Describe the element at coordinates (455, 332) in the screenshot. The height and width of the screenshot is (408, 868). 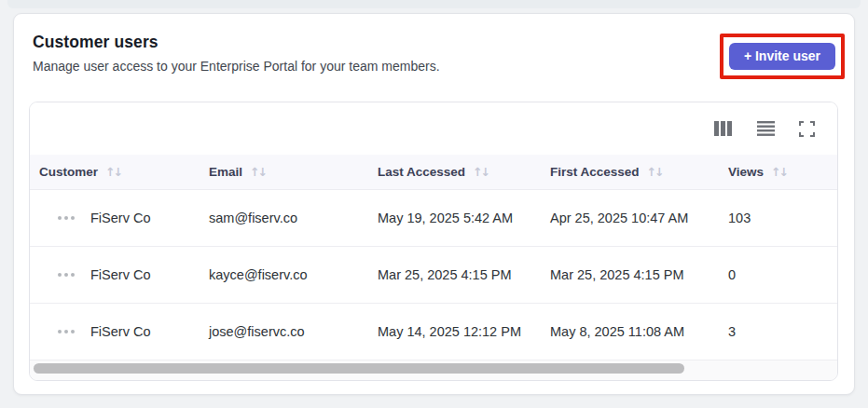
I see `cell-last-accessed: May 14, 2025 12:12 PM` at that location.